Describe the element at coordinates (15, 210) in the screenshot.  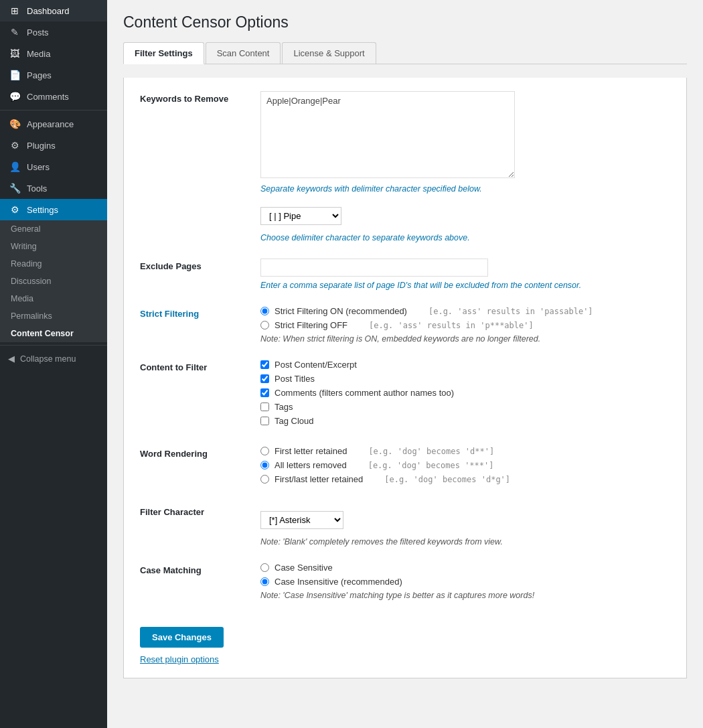
I see `settings-icon: ⚙` at that location.